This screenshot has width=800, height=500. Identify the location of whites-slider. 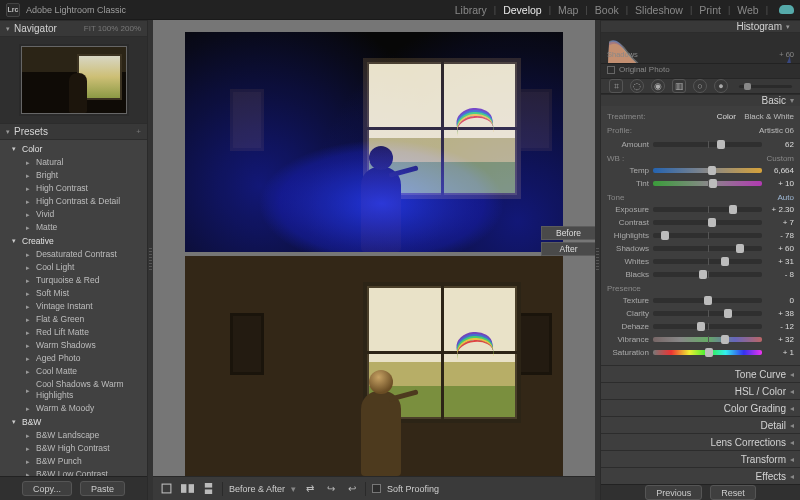
(708, 262).